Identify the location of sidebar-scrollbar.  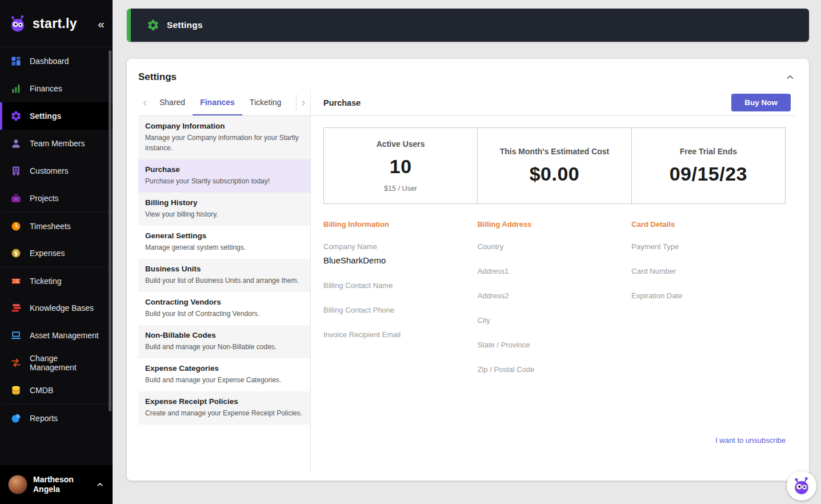
(110, 231).